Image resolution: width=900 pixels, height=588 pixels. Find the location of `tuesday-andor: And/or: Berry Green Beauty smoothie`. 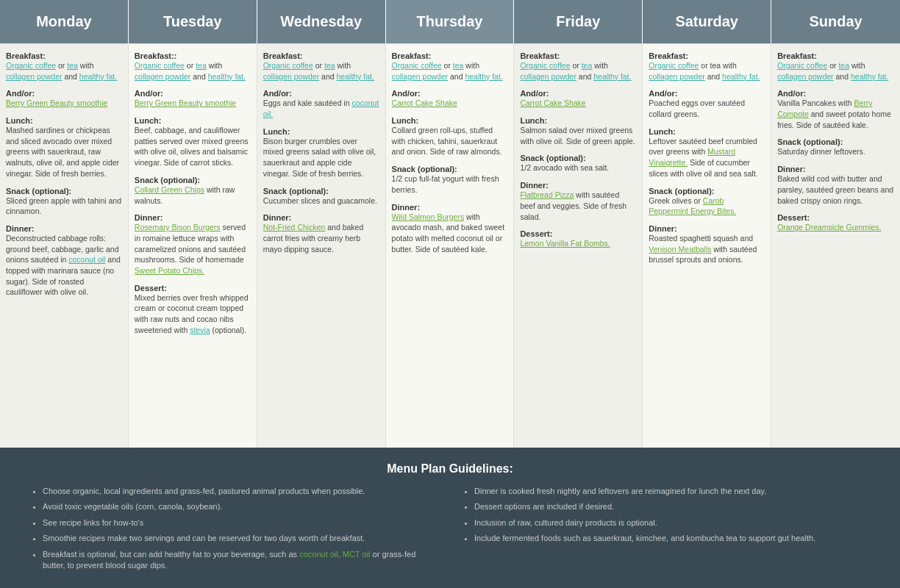

tuesday-andor: And/or: Berry Green Beauty smoothie is located at coordinates (193, 98).